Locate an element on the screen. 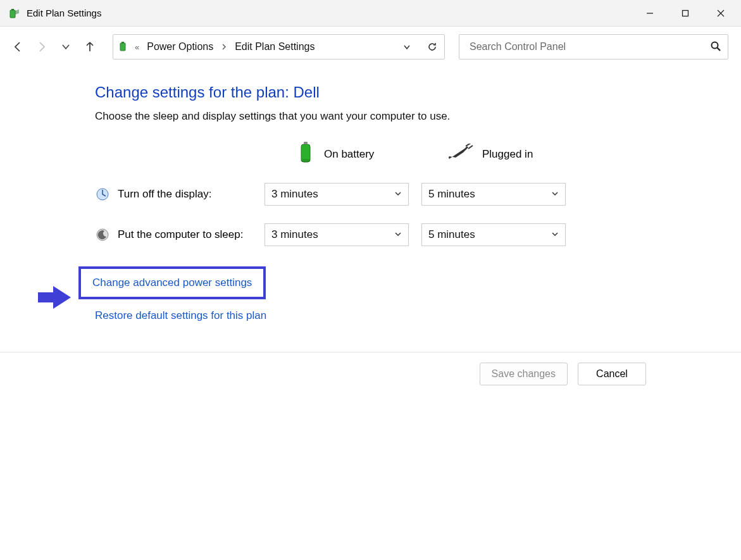 The width and height of the screenshot is (741, 560). refresh-button is located at coordinates (432, 47).